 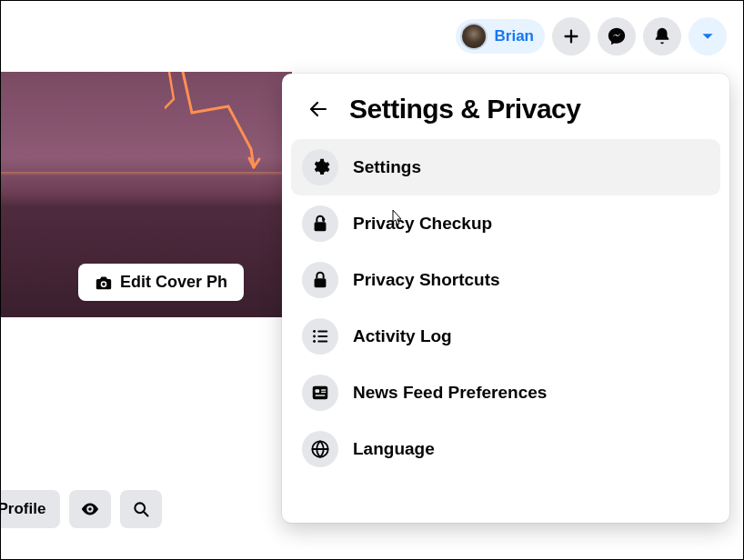 What do you see at coordinates (23, 509) in the screenshot?
I see `edit-profile-label: dit Profile` at bounding box center [23, 509].